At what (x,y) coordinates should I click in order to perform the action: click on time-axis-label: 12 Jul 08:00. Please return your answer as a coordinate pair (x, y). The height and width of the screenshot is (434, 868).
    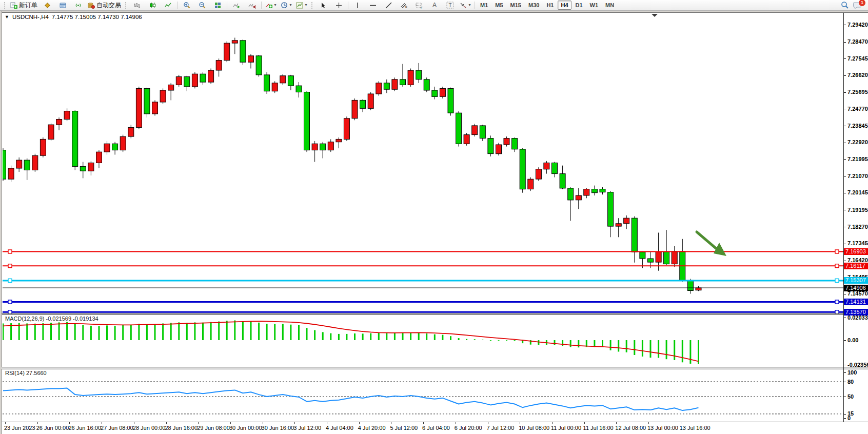
    Looking at the image, I should click on (630, 428).